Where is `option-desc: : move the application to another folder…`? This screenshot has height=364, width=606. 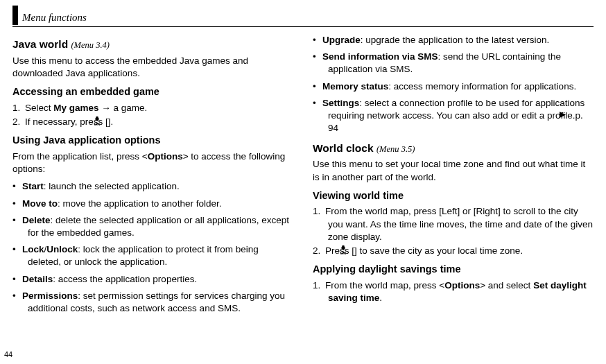
option-desc: : move the application to another folder… is located at coordinates (139, 204).